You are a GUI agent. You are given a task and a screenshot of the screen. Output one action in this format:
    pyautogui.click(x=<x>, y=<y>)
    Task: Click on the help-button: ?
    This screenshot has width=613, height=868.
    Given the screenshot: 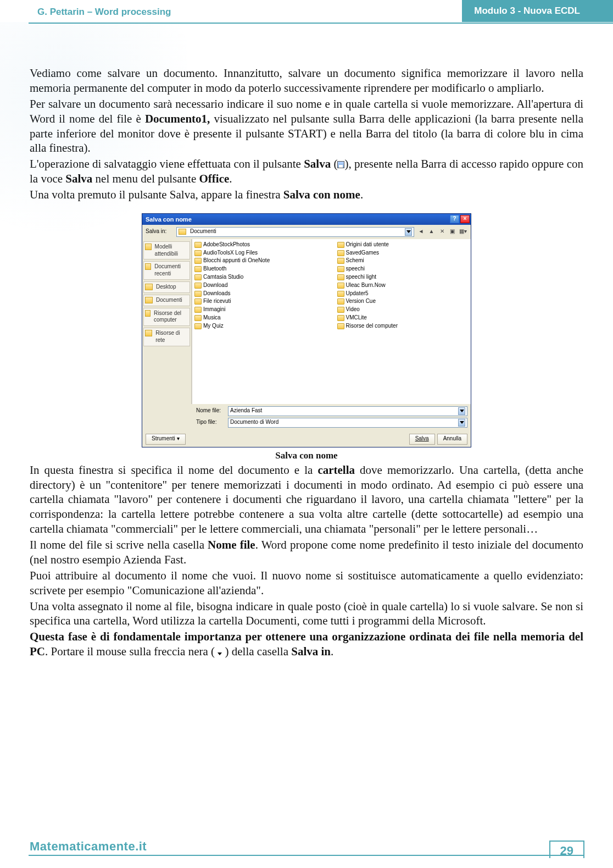 What is the action you would take?
    pyautogui.click(x=455, y=219)
    